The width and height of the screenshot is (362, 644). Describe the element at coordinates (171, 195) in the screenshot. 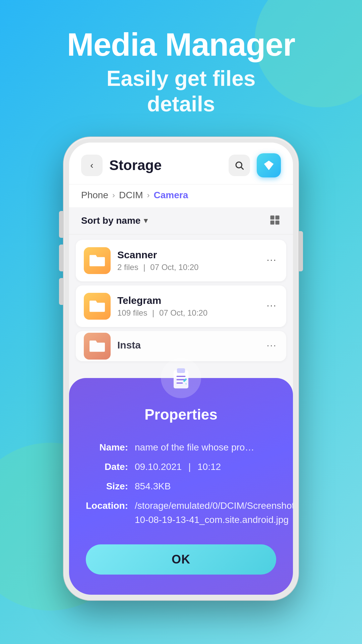

I see `breadcrumb-camera: Camera` at that location.